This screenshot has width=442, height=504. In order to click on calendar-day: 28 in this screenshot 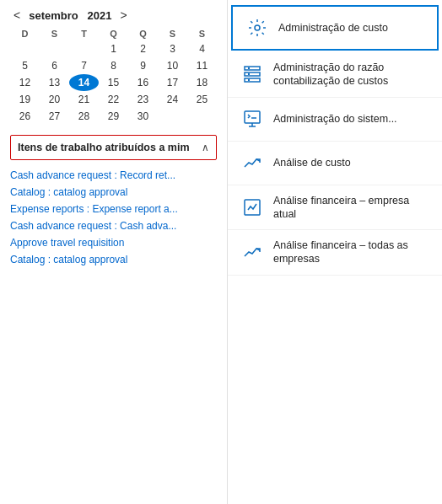, I will do `click(84, 116)`.